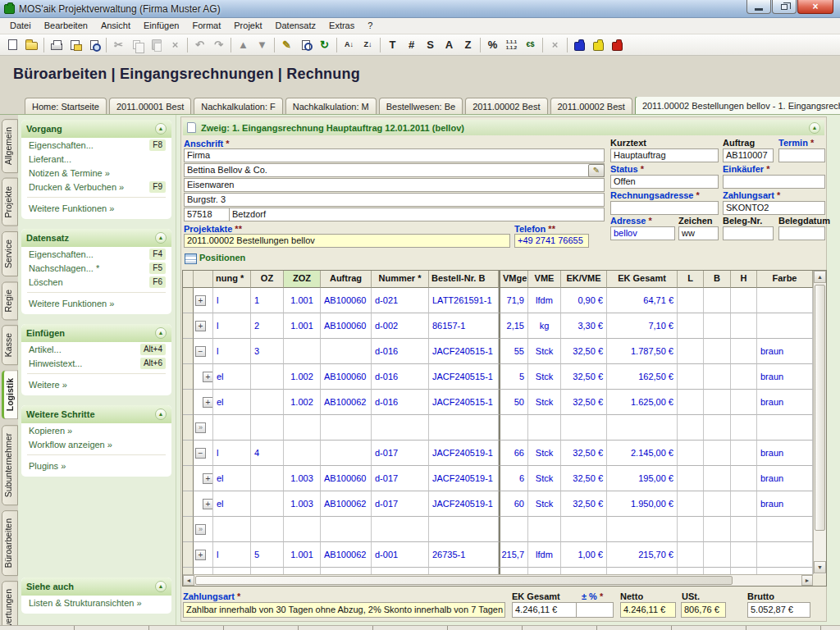 This screenshot has width=840, height=630. Describe the element at coordinates (232, 530) in the screenshot. I see `cell-kennung` at that location.